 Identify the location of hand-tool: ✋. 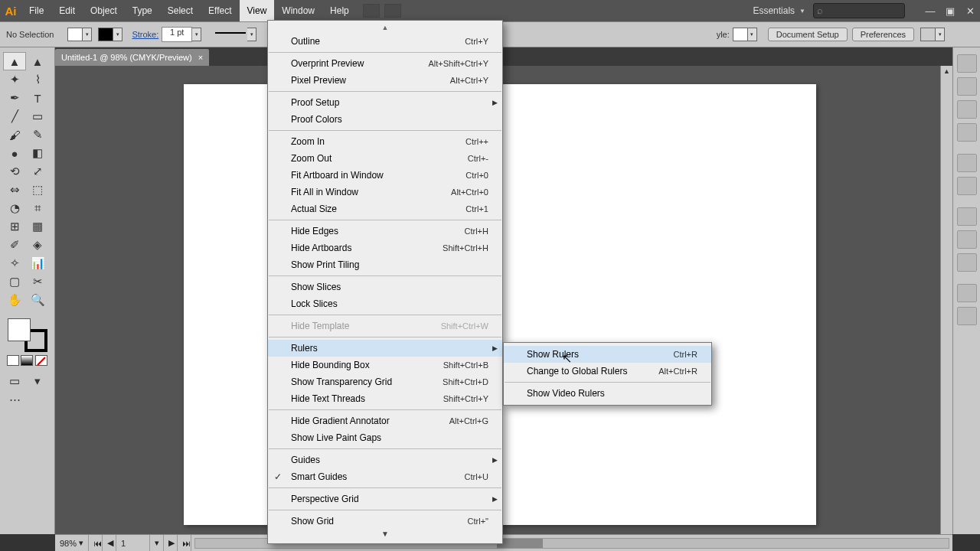
(15, 300).